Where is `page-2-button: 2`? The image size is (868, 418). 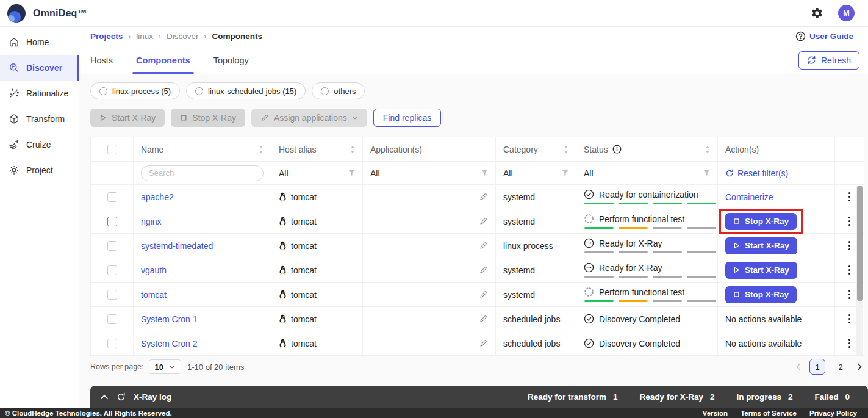 page-2-button: 2 is located at coordinates (841, 367).